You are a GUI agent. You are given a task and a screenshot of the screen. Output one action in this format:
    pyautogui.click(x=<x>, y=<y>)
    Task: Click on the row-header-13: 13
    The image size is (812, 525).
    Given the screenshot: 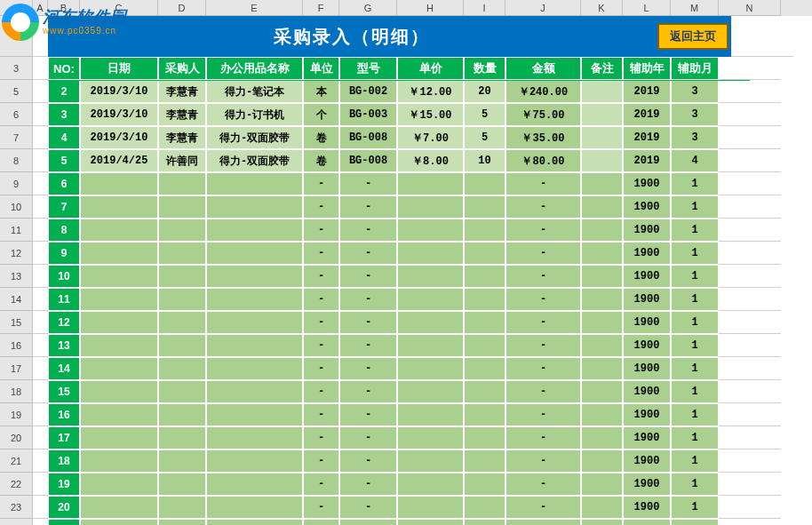 What is the action you would take?
    pyautogui.click(x=16, y=276)
    